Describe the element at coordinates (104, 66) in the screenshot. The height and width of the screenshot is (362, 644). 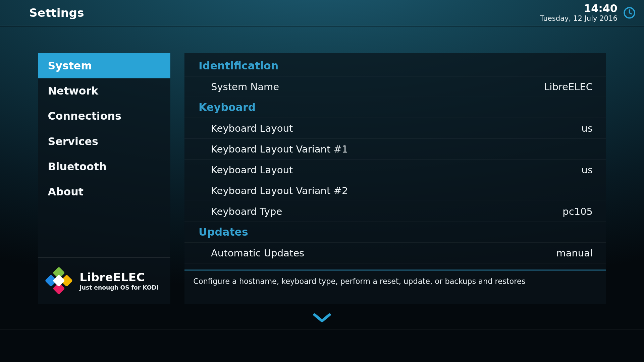
I see `sidebar-item-system: System` at that location.